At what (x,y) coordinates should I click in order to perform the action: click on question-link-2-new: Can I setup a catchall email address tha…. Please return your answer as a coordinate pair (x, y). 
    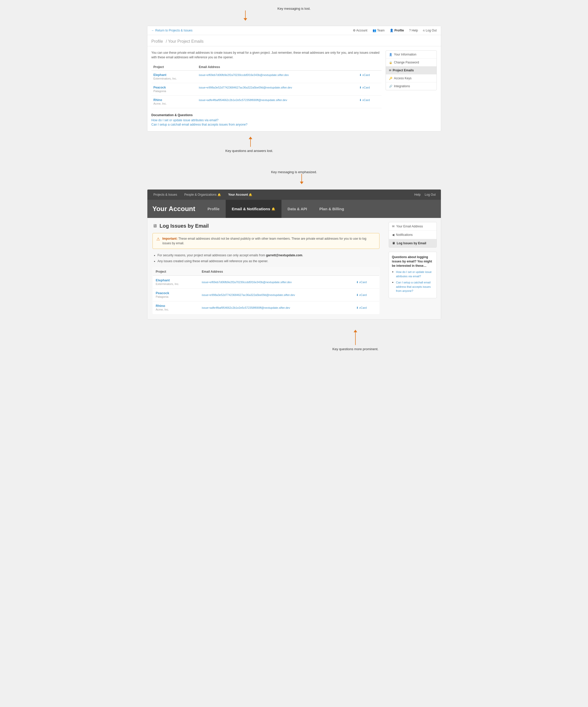
    Looking at the image, I should click on (414, 287).